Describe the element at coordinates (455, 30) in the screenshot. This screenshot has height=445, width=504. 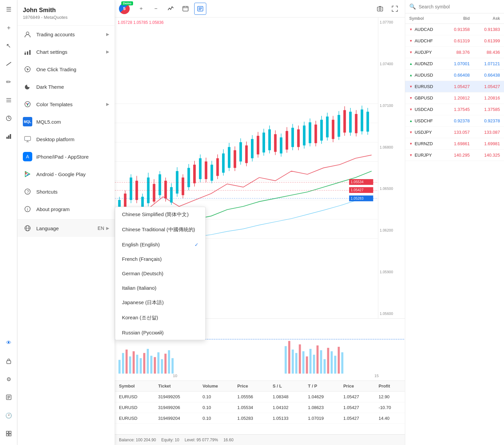
I see `symbol-row-audcad: ▼AUDCAD 0.91358 0.91383` at that location.